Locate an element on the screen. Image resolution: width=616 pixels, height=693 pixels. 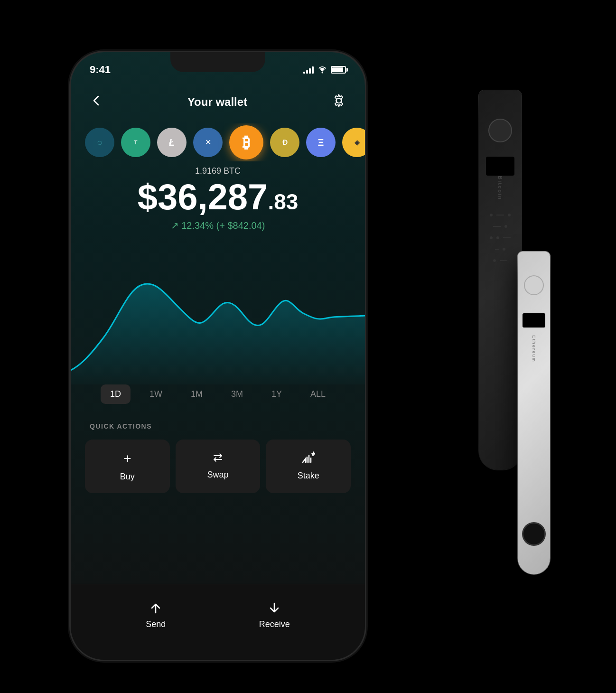
status-icons is located at coordinates (325, 70).